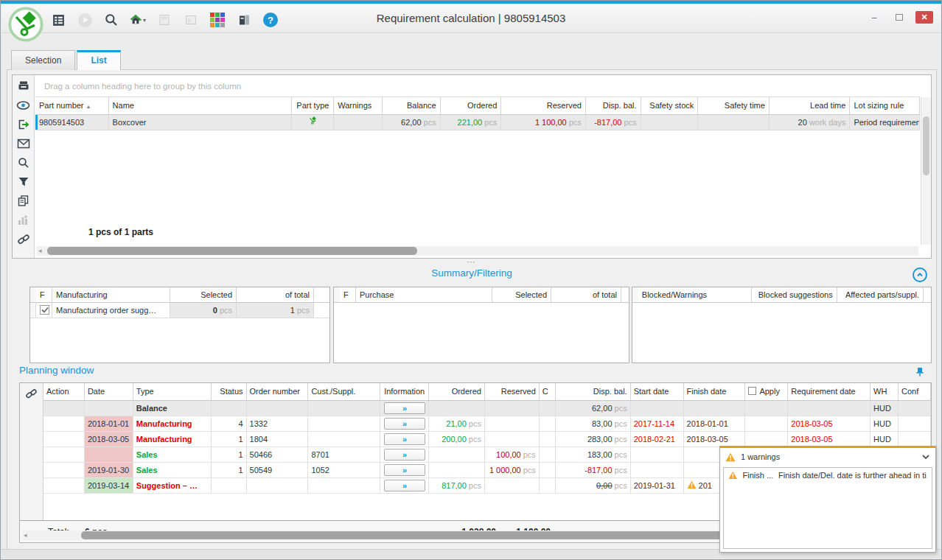  I want to click on plan-col-c: C, so click(548, 392).